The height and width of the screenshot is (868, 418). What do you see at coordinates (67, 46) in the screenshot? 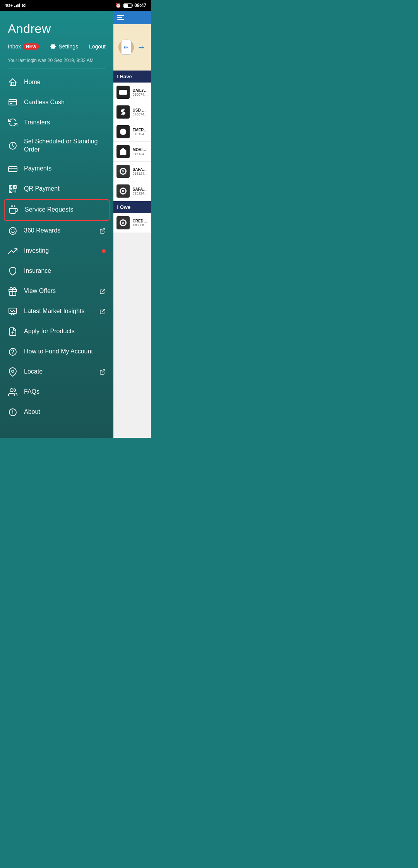
I see `settings-button: Settings` at bounding box center [67, 46].